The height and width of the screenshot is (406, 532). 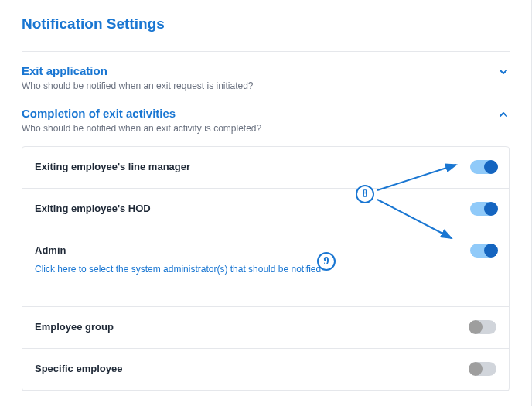 What do you see at coordinates (266, 121) in the screenshot?
I see `section-header-completion: Completion of exit activities Who should…` at bounding box center [266, 121].